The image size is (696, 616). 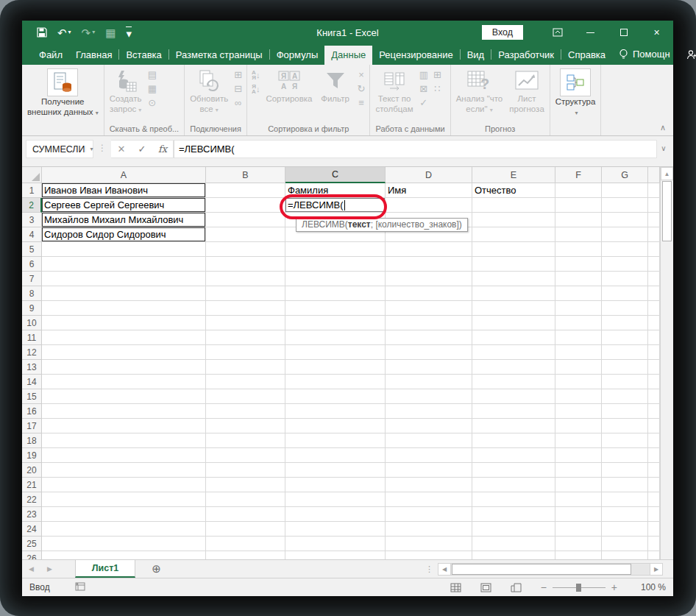 What do you see at coordinates (625, 397) in the screenshot?
I see `cell-G15` at bounding box center [625, 397].